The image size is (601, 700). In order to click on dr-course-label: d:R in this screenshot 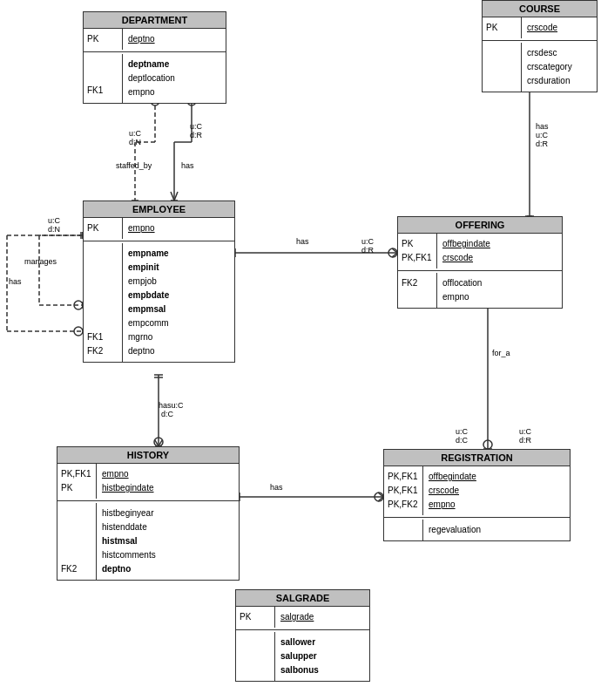, I will do `click(542, 144)`.